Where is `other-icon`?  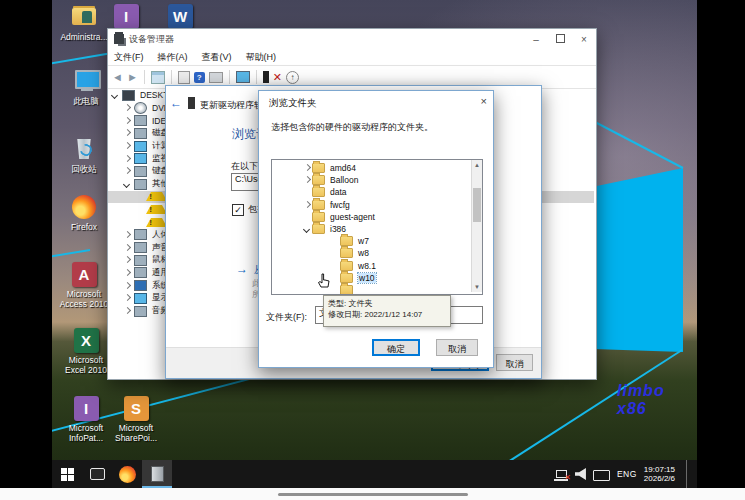 other-icon is located at coordinates (140, 184).